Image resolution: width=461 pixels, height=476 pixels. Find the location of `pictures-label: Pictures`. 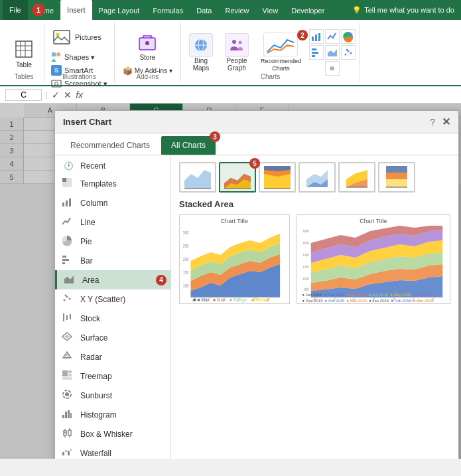

pictures-label: Pictures is located at coordinates (88, 37).